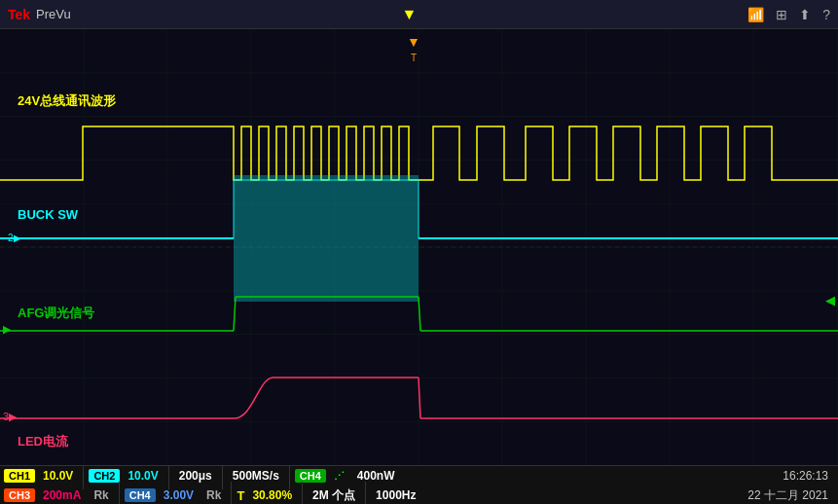 The height and width of the screenshot is (504, 838). Describe the element at coordinates (179, 495) in the screenshot. I see `ch4-voltage: 3.00V` at that location.